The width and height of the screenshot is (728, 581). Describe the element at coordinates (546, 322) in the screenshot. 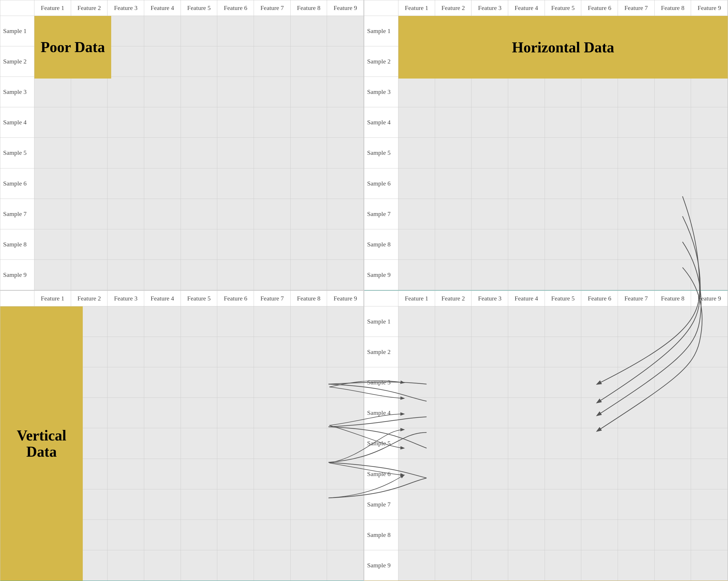

I see `data-row: Sample 1` at that location.